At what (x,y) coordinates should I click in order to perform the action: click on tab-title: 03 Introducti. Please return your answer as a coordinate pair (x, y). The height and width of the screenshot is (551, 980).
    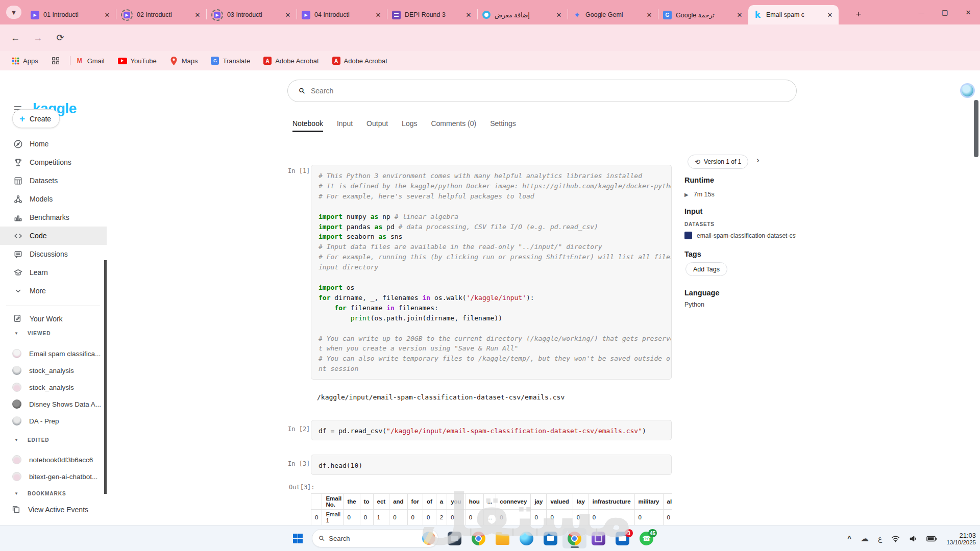
    Looking at the image, I should click on (254, 15).